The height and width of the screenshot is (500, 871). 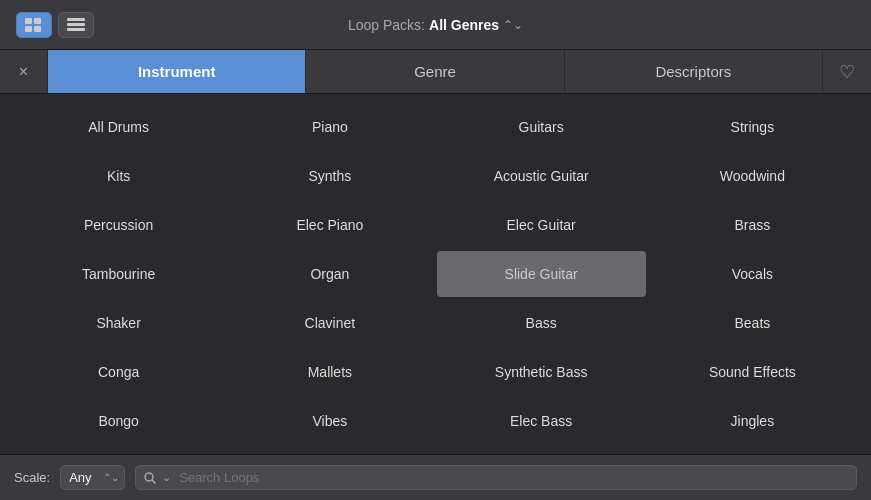 I want to click on grid-cell-sound-effects: Sound Effects, so click(x=752, y=372).